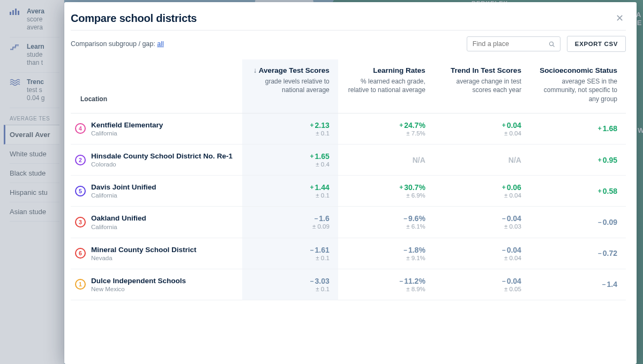 The width and height of the screenshot is (643, 364). What do you see at coordinates (290, 218) in the screenshot?
I see `cell-value: –1.6` at bounding box center [290, 218].